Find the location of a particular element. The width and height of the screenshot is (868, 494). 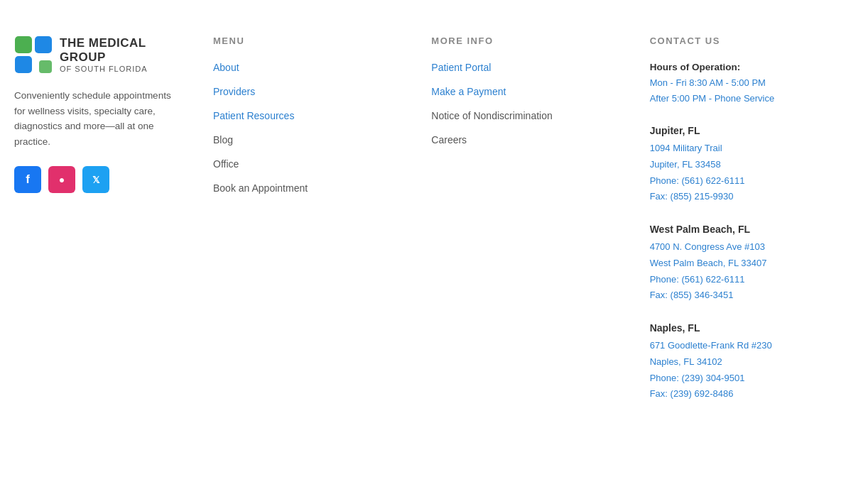

hours-section: Hours of Operation: Mon - Fri 8:30 AM - … is located at coordinates (744, 84).